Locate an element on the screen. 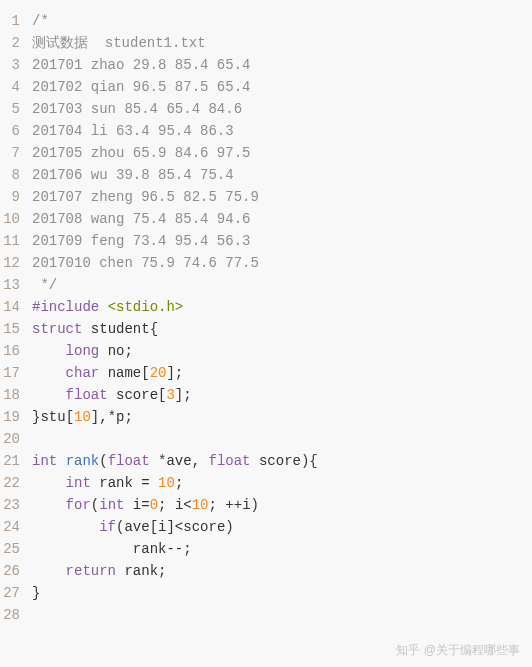  line-number: 22 is located at coordinates (13, 483).